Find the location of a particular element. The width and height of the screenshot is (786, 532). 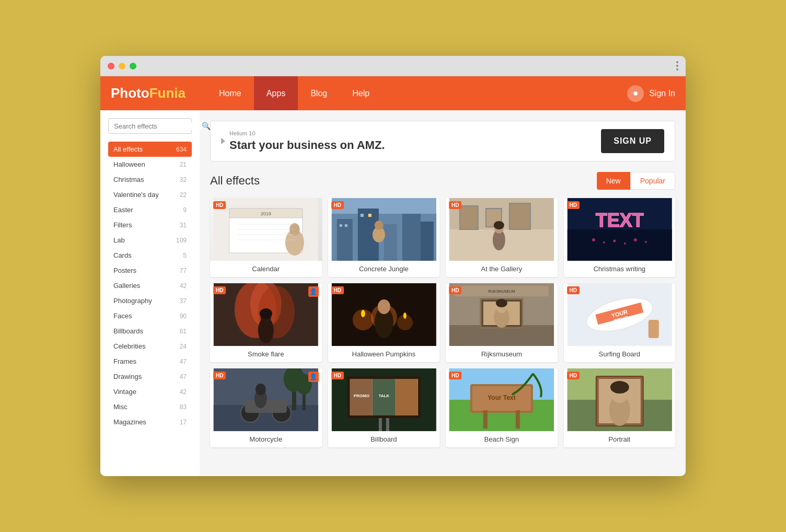

svg-text: TALK is located at coordinates (384, 396).